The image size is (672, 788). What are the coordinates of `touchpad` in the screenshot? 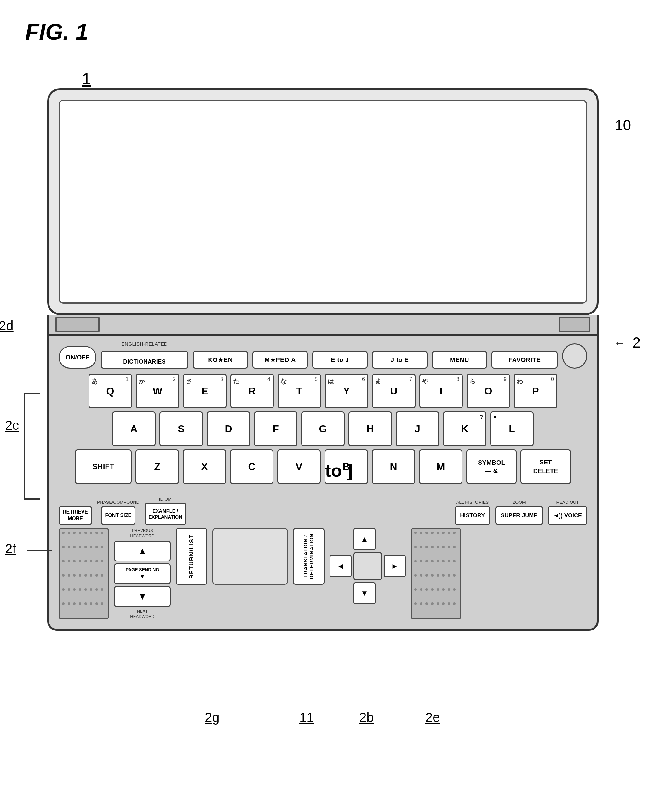 It's located at (250, 557).